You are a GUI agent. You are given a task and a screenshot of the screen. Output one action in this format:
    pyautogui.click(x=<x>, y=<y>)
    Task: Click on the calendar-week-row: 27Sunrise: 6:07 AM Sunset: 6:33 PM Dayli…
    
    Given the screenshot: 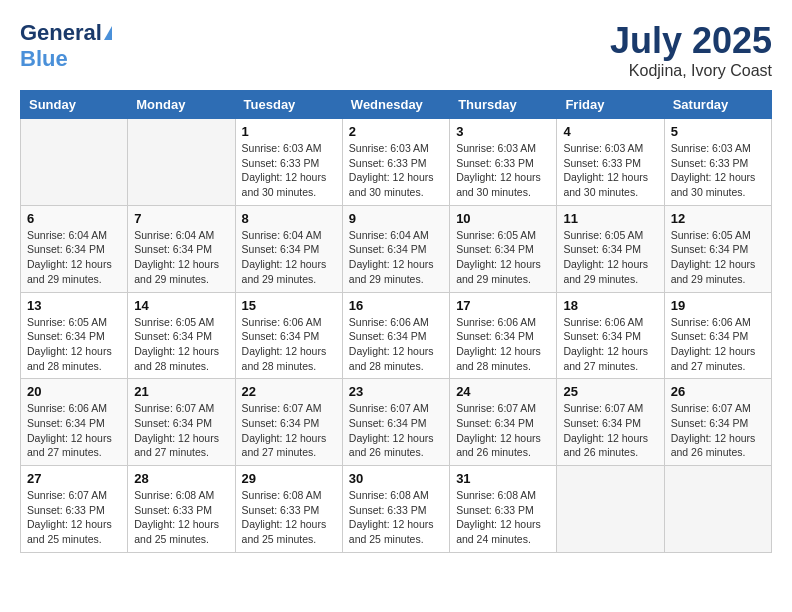 What is the action you would take?
    pyautogui.click(x=396, y=510)
    